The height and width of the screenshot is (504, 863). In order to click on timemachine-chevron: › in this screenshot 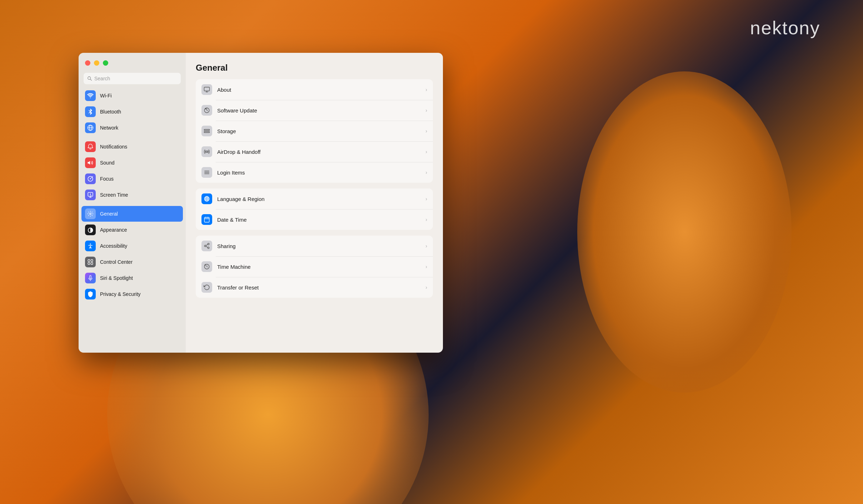, I will do `click(426, 267)`.